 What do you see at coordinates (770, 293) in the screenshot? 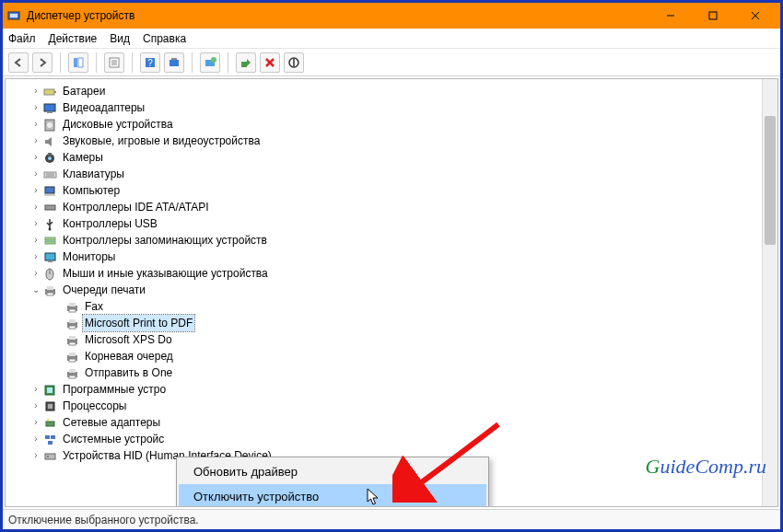
I see `vertical-scrollbar` at bounding box center [770, 293].